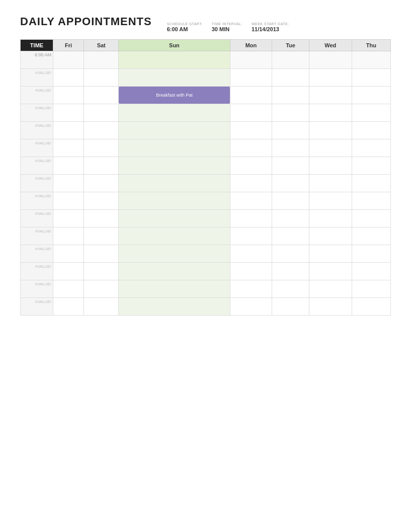  Describe the element at coordinates (271, 24) in the screenshot. I see `week-start-label: WEEK START DATE:` at that location.